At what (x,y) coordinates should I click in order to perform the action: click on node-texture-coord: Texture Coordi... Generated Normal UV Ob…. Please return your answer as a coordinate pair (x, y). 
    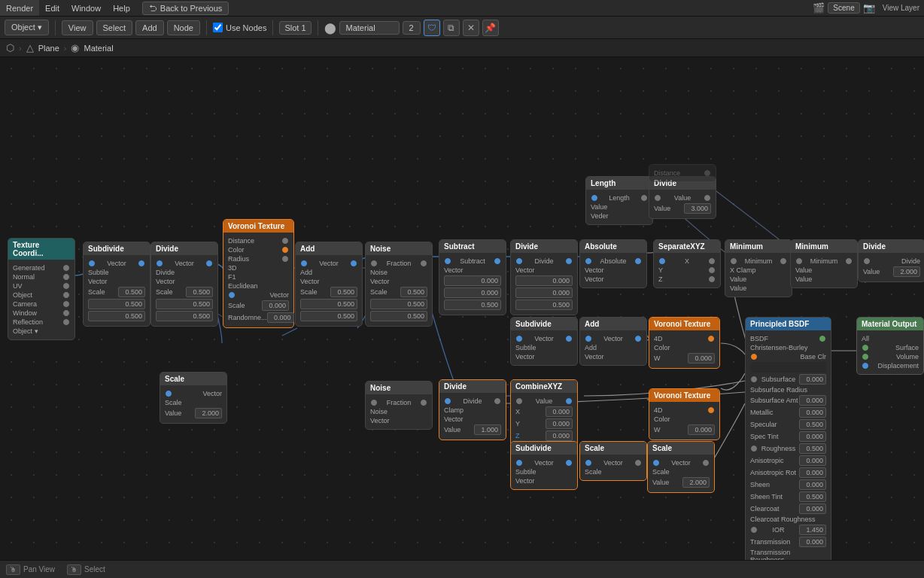
    Looking at the image, I should click on (41, 289).